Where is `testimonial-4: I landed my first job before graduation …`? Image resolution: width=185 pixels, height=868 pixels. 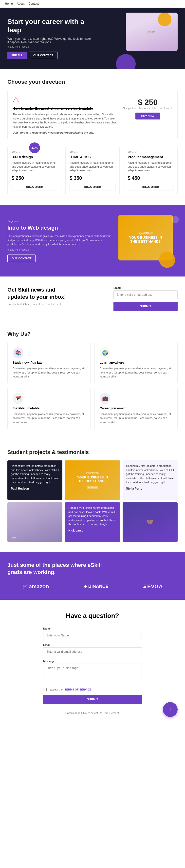
testimonial-4: I landed my first job before graduation … is located at coordinates (92, 522).